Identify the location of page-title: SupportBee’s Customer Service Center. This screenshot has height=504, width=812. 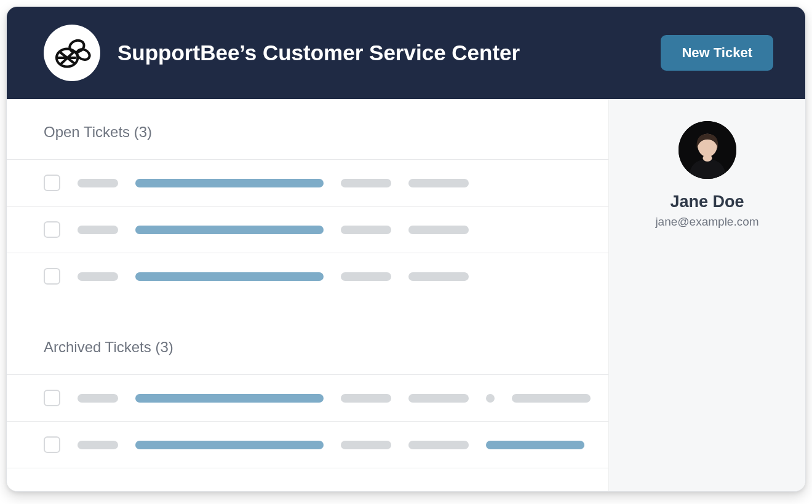
(380, 53).